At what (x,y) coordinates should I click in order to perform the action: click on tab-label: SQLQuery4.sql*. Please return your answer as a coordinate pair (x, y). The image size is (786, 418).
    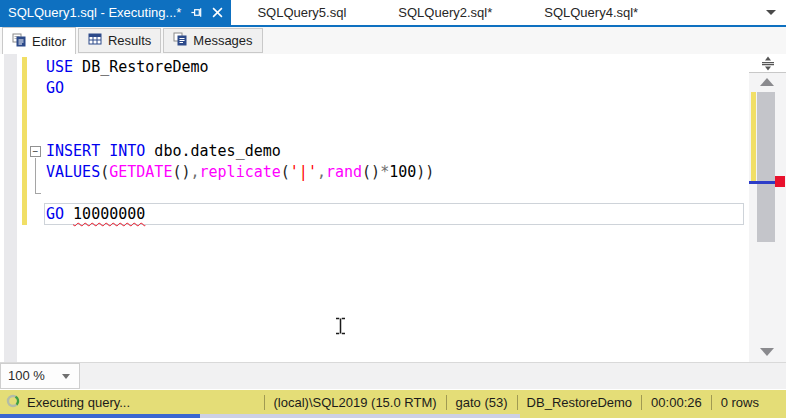
    Looking at the image, I should click on (591, 12).